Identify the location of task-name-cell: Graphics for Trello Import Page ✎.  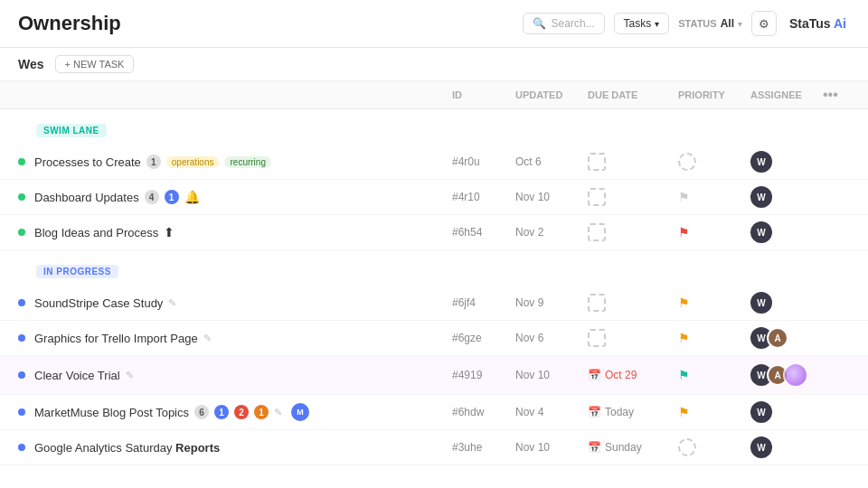
(243, 338).